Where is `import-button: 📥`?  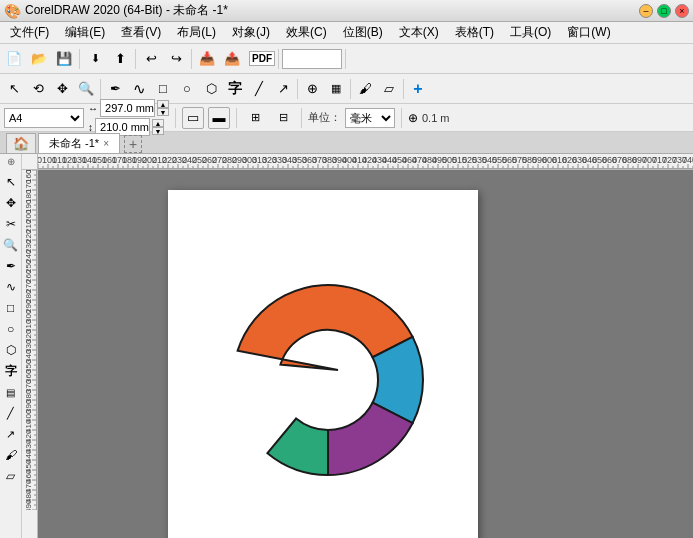
import-button: 📥 is located at coordinates (207, 59).